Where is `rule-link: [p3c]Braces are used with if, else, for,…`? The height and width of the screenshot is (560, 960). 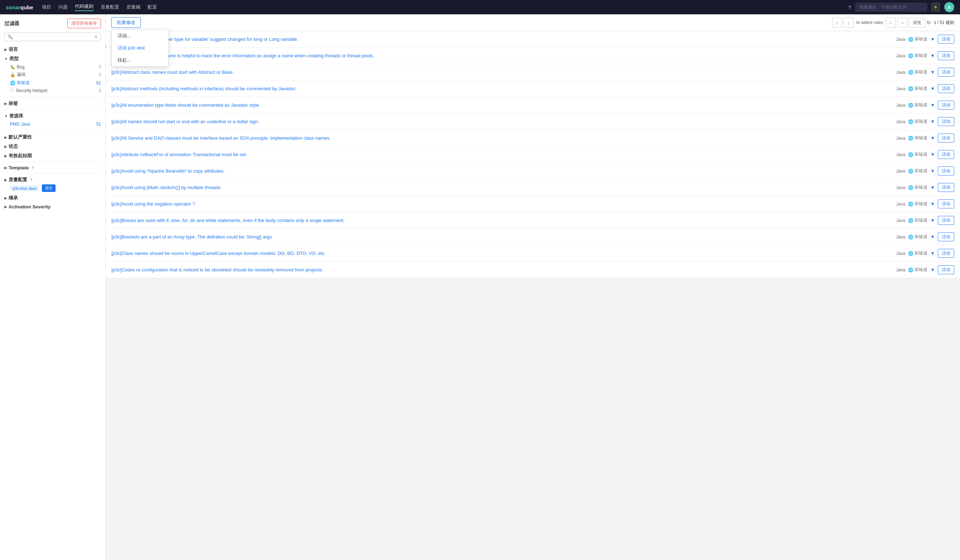
rule-link: [p3c]Braces are used with if, else, for,… is located at coordinates (501, 220).